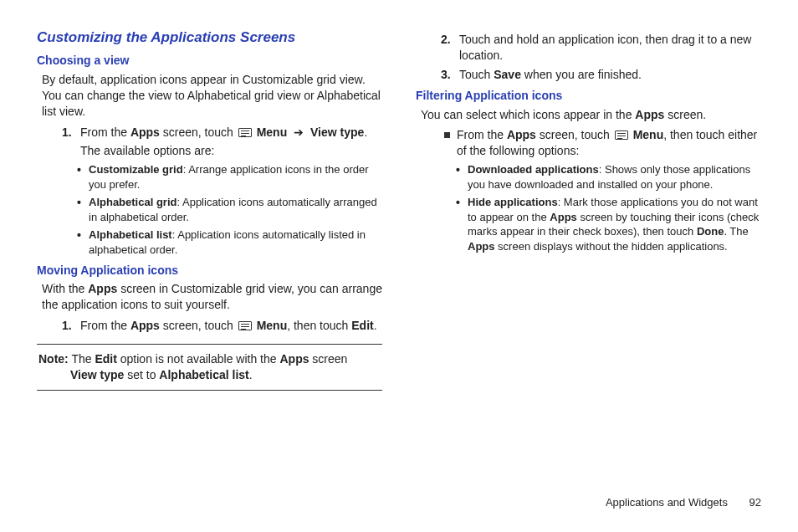 The image size is (798, 532). What do you see at coordinates (209, 326) in the screenshot?
I see `moving-steps: 1. From the Apps screen, touch Menu, the…` at bounding box center [209, 326].